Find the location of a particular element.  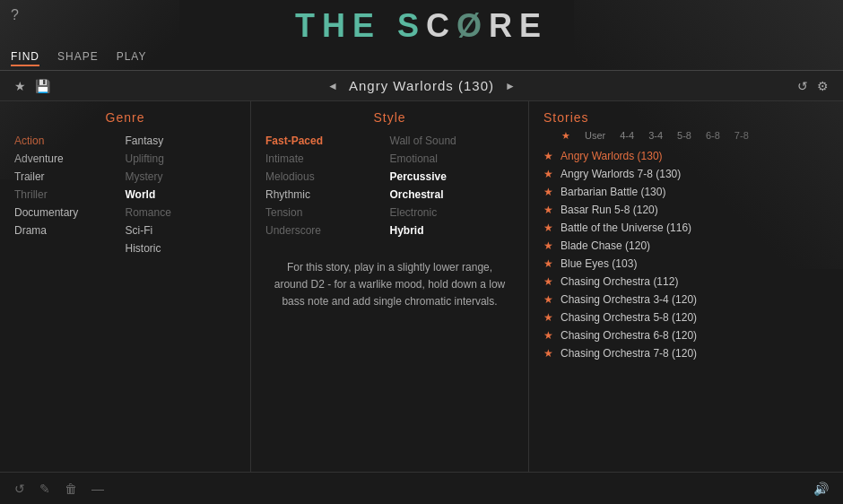

genre-drama: Drama is located at coordinates (70, 230).